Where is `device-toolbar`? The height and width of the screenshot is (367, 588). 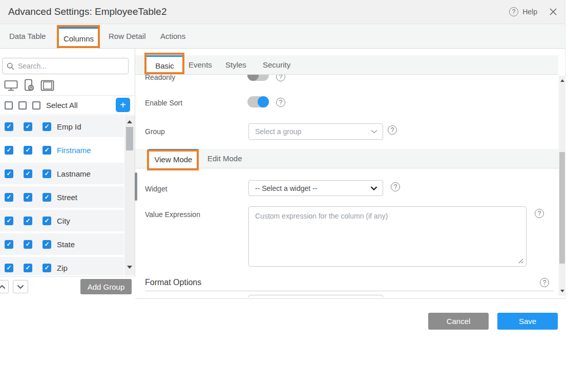
device-toolbar is located at coordinates (68, 85).